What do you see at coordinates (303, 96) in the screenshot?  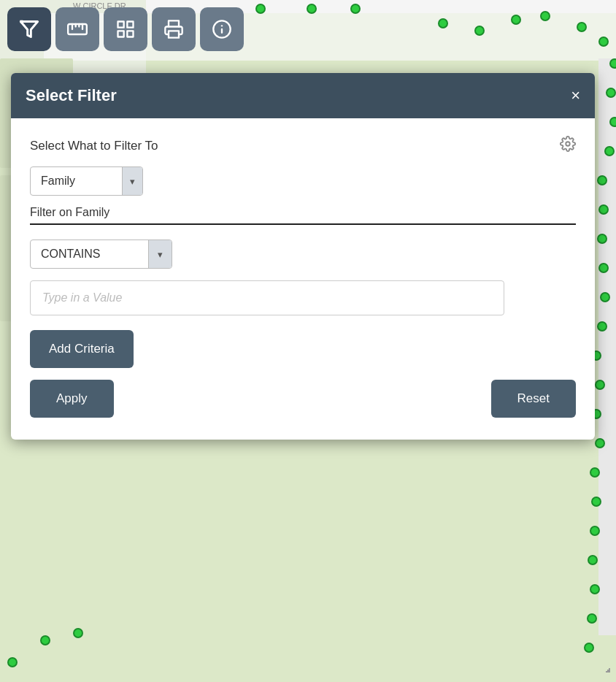 I see `dialog-header: Select Filter ×` at bounding box center [303, 96].